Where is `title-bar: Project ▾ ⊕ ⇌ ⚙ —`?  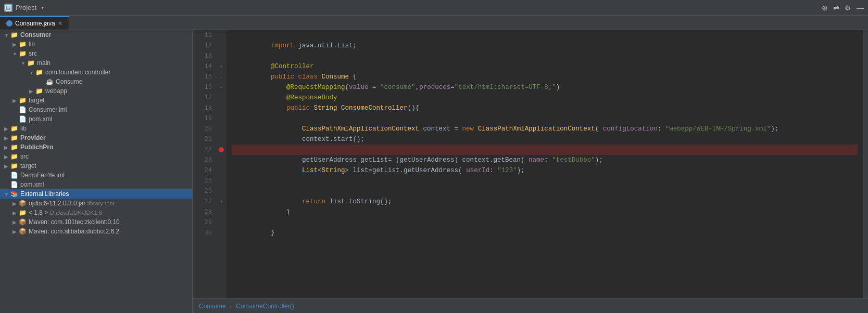 title-bar: Project ▾ ⊕ ⇌ ⚙ — is located at coordinates (434, 8).